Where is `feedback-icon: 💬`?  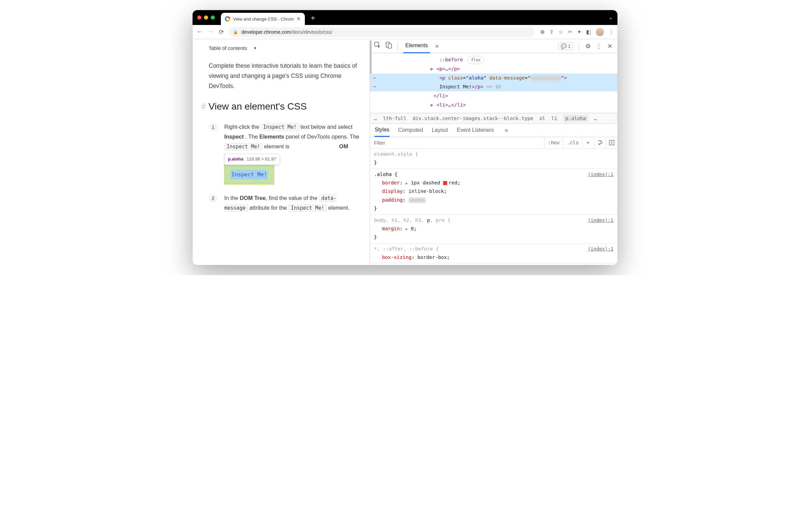
feedback-icon: 💬 is located at coordinates (564, 46).